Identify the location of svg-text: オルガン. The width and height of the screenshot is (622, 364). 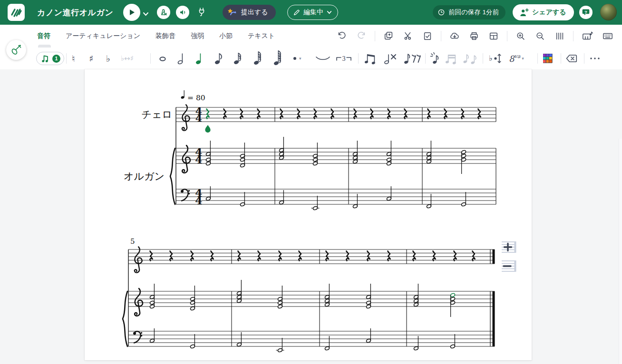
(144, 176).